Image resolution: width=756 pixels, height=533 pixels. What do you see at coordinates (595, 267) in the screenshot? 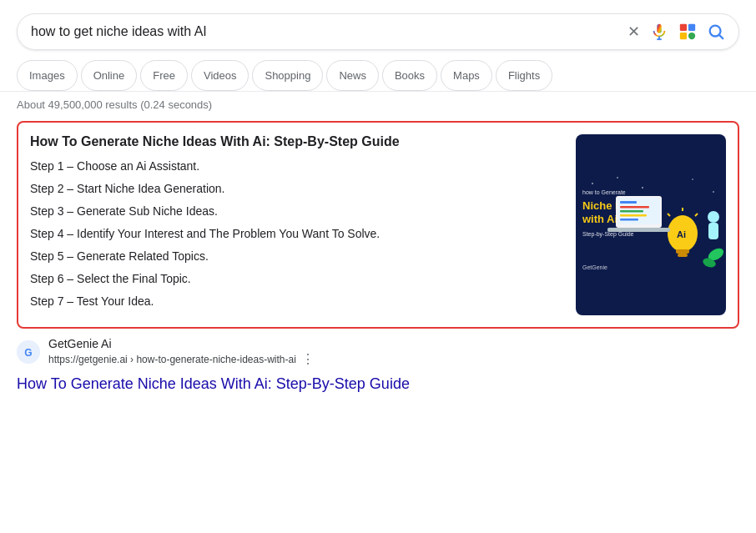
I see `svg-text: GetGenie` at bounding box center [595, 267].